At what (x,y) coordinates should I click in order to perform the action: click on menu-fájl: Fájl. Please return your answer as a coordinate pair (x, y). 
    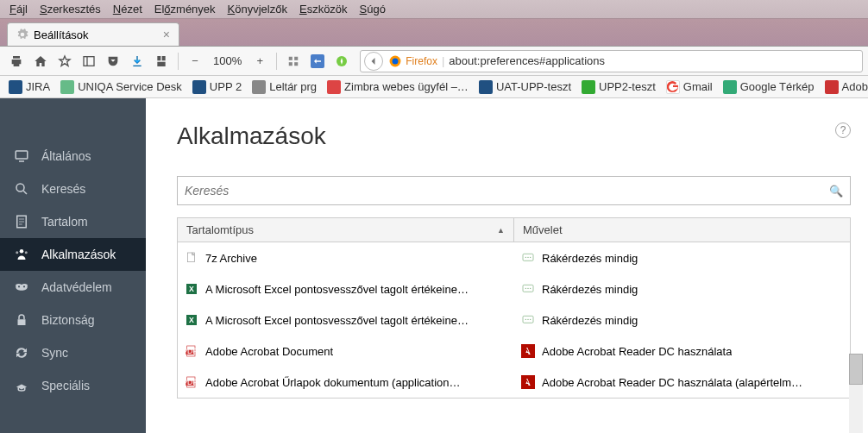
    Looking at the image, I should click on (19, 9).